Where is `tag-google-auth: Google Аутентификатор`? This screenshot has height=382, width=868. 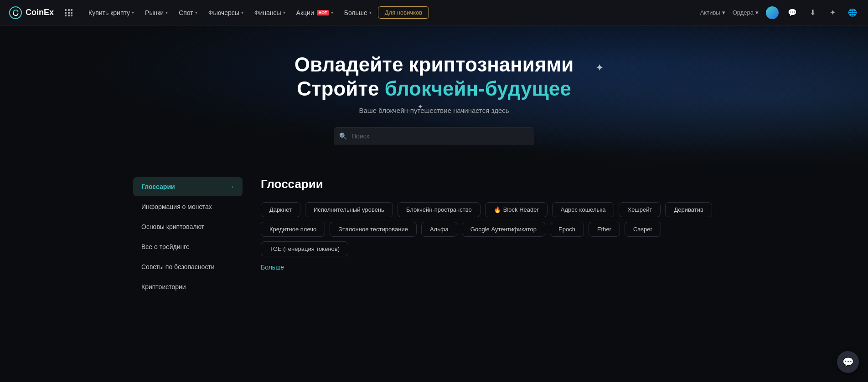
tag-google-auth: Google Аутентификатор is located at coordinates (503, 229).